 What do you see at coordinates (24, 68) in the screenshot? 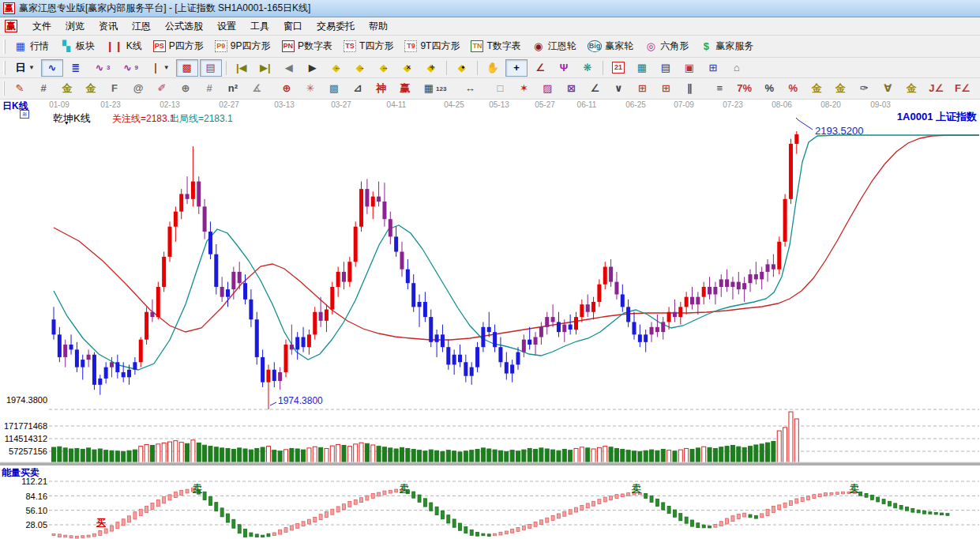
I see `period-day-dropdown: 日▼` at bounding box center [24, 68].